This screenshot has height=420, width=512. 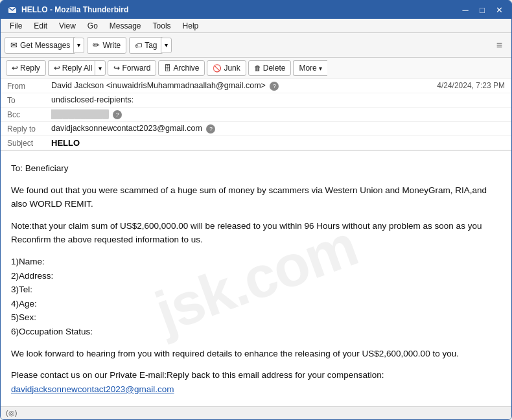 What do you see at coordinates (256, 129) in the screenshot?
I see `reply-to-field: Reply to davidjacksonnewcontact2023@gmai…` at bounding box center [256, 129].